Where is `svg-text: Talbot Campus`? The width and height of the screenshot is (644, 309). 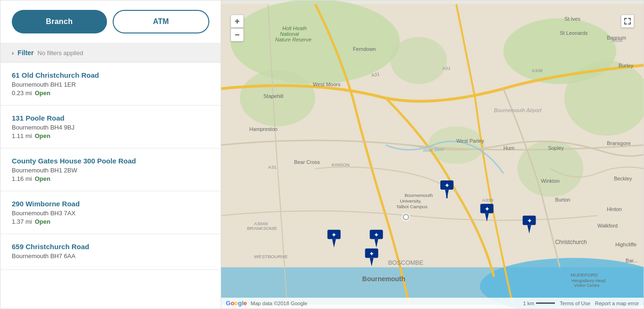 svg-text: Talbot Campus is located at coordinates (412, 206).